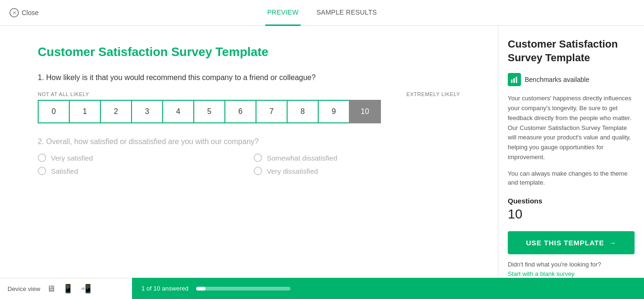  What do you see at coordinates (66, 288) in the screenshot?
I see `device-panel: Device view 🖥 📱 📲` at bounding box center [66, 288].